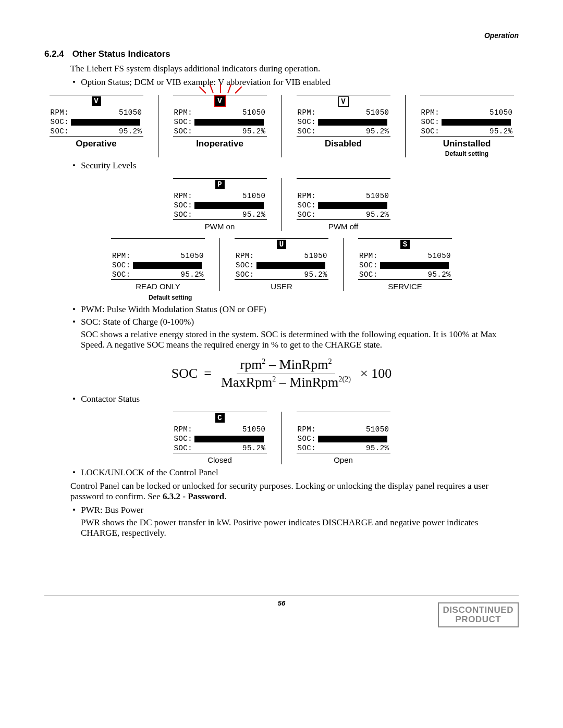 Image resolution: width=563 pixels, height=728 pixels. I want to click on lock-text: Control Panel can be locked or unlocked …, so click(295, 491).